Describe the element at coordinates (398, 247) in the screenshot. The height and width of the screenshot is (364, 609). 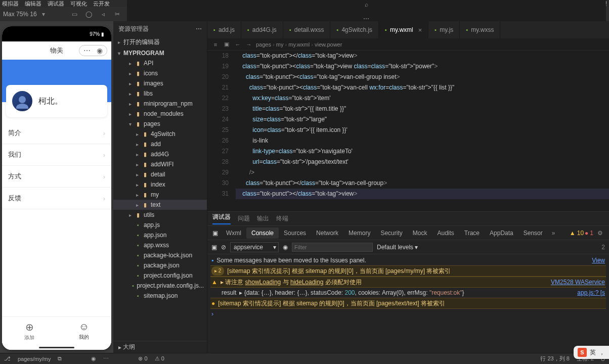
I see `levels-selector: Default levels ▾` at that location.